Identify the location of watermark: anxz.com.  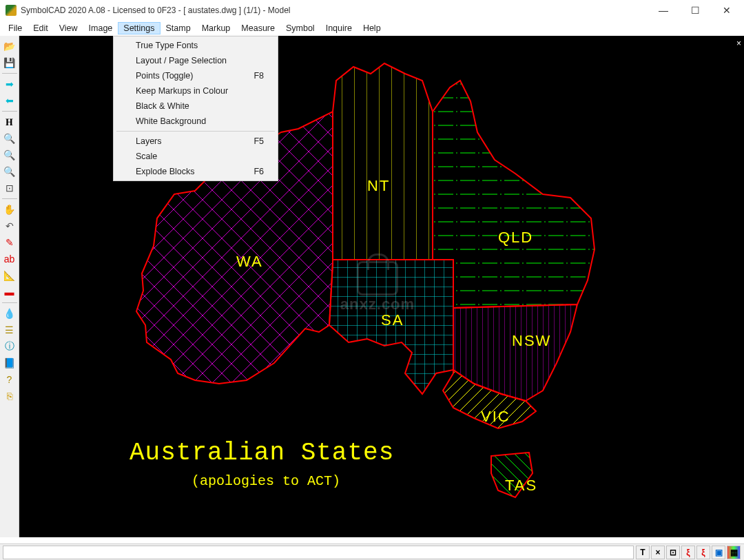
(378, 287).